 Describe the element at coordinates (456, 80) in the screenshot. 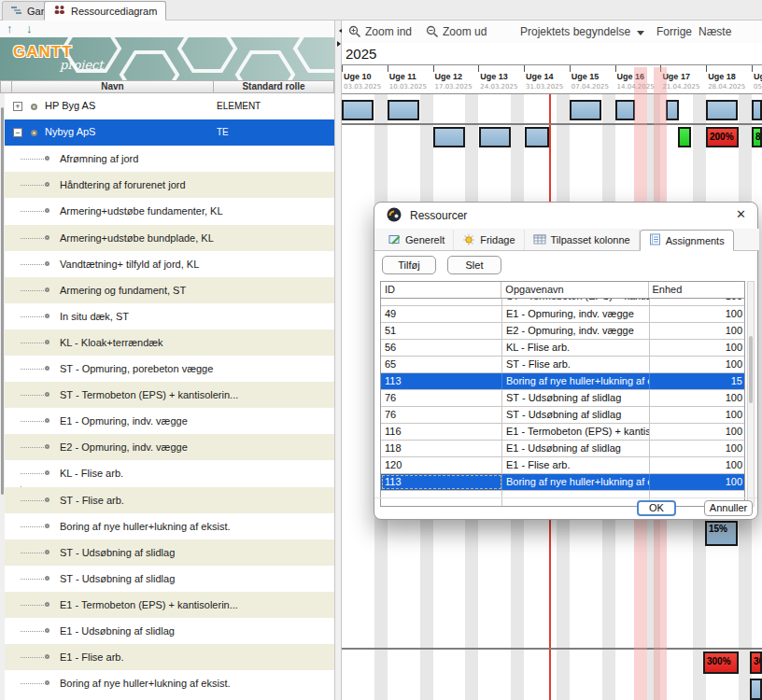

I see `week-column: Uge 1217.03.2025` at that location.